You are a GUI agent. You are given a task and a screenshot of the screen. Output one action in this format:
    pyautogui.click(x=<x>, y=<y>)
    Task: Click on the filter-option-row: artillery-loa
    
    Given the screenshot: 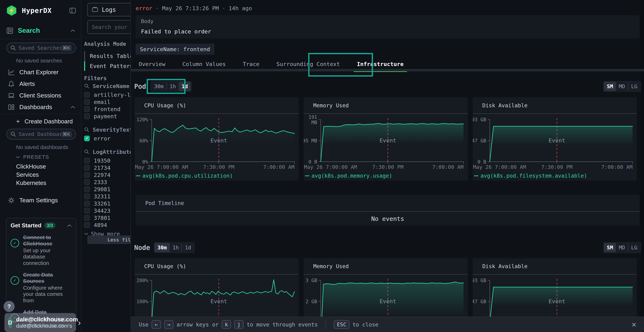 What is the action you would take?
    pyautogui.click(x=108, y=95)
    